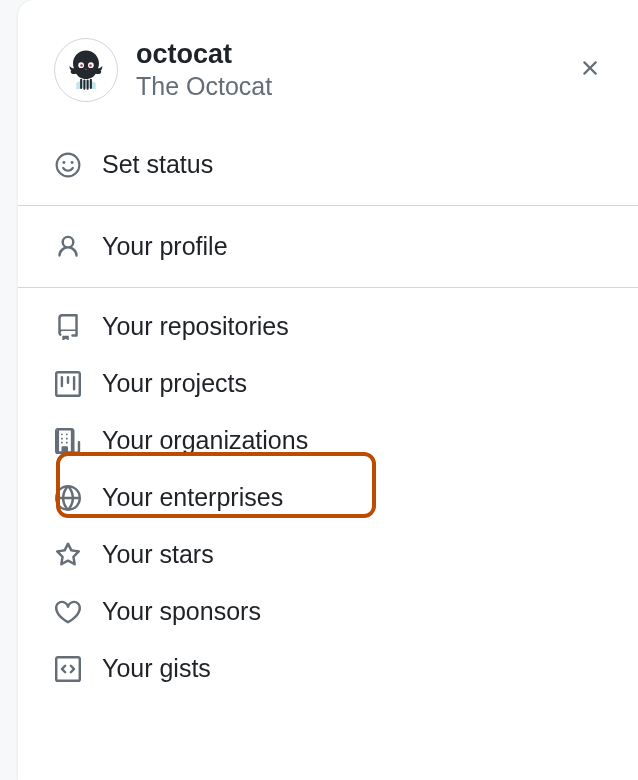 The width and height of the screenshot is (638, 780). I want to click on octocat-avatar-image, so click(86, 70).